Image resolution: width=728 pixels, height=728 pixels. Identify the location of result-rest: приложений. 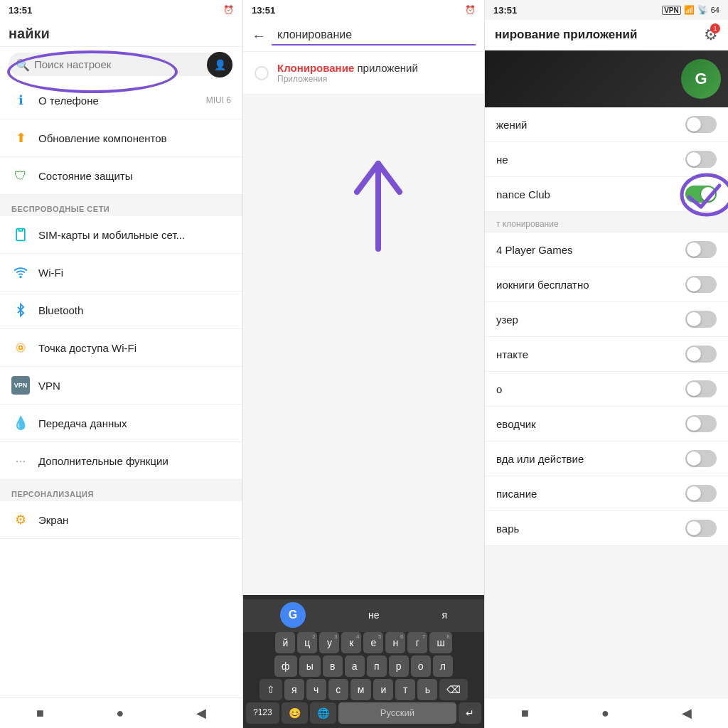
(386, 68).